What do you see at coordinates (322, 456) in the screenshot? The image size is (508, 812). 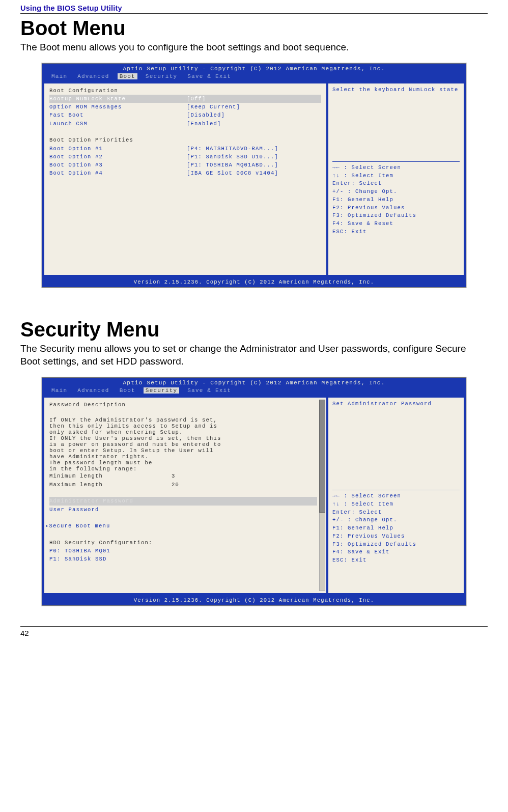 I see `scrollbar-thumb` at bounding box center [322, 456].